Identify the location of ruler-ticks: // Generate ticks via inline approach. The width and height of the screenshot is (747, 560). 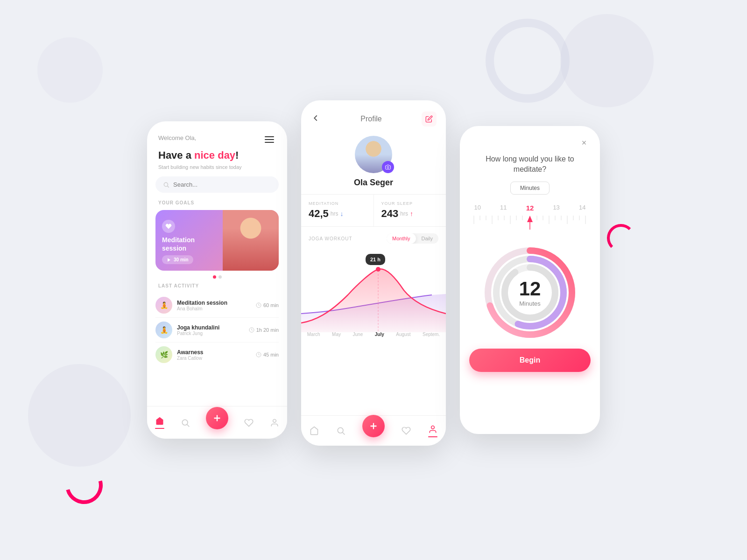
(530, 223).